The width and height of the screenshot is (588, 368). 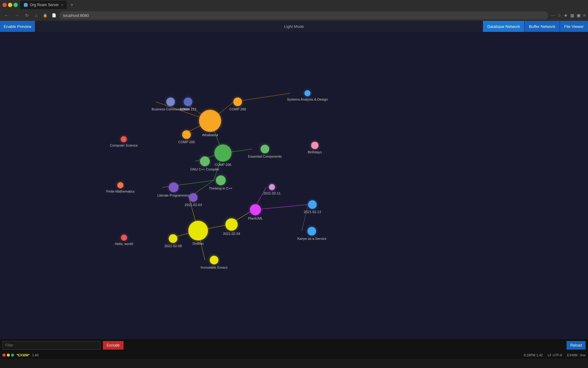 What do you see at coordinates (294, 26) in the screenshot?
I see `app-toolbar: Enable Preview Light Mode Database Netwo…` at bounding box center [294, 26].